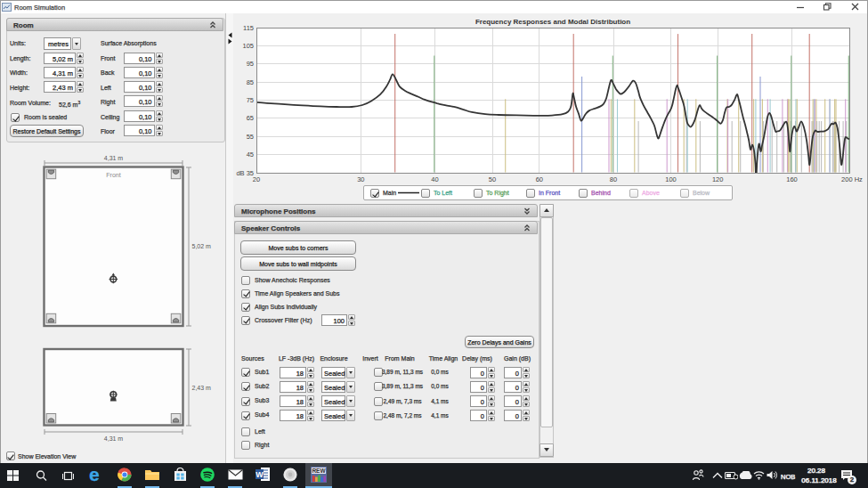 The height and width of the screenshot is (488, 868). I want to click on svg-text: 20, so click(256, 180).